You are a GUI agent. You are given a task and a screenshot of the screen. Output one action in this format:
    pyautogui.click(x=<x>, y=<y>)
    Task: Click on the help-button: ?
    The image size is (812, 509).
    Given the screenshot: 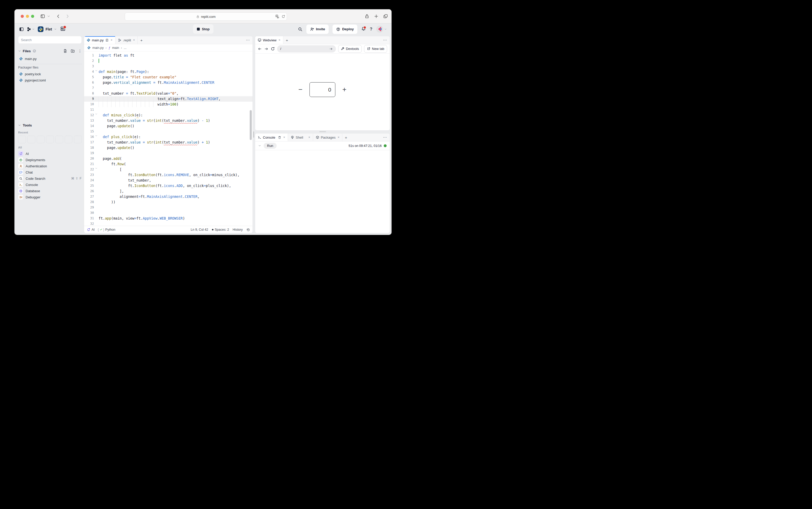 What is the action you would take?
    pyautogui.click(x=371, y=29)
    